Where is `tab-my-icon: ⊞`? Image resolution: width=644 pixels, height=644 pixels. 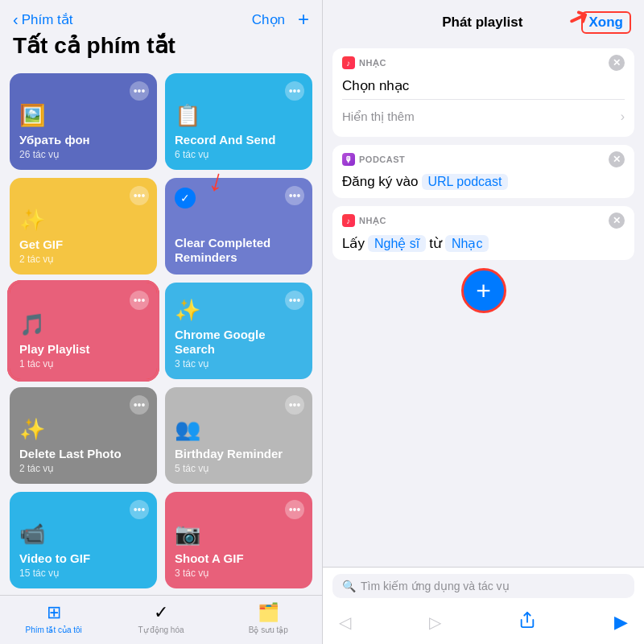
tab-my-icon: ⊞ is located at coordinates (54, 613).